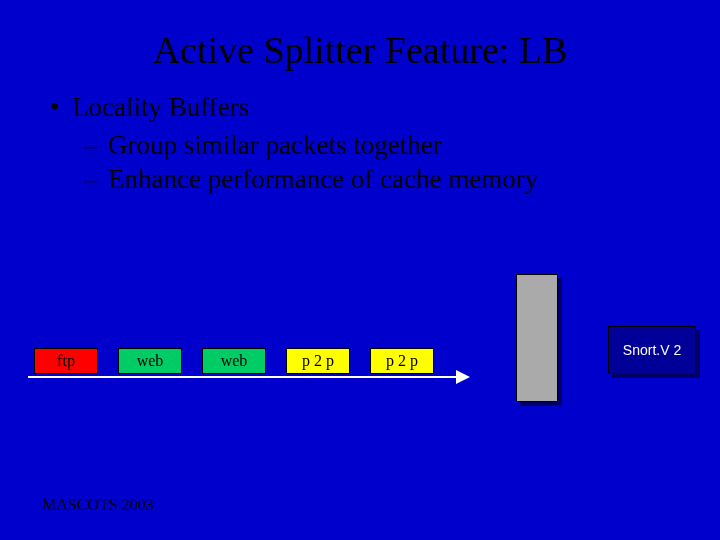 Image resolution: width=720 pixels, height=540 pixels. Describe the element at coordinates (537, 338) in the screenshot. I see `buffer-block` at that location.